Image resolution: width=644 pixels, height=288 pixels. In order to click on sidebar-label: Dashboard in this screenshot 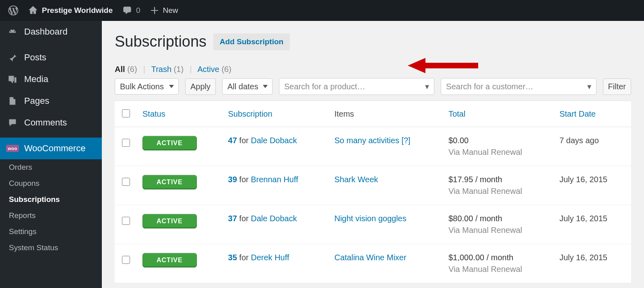, I will do `click(46, 32)`.